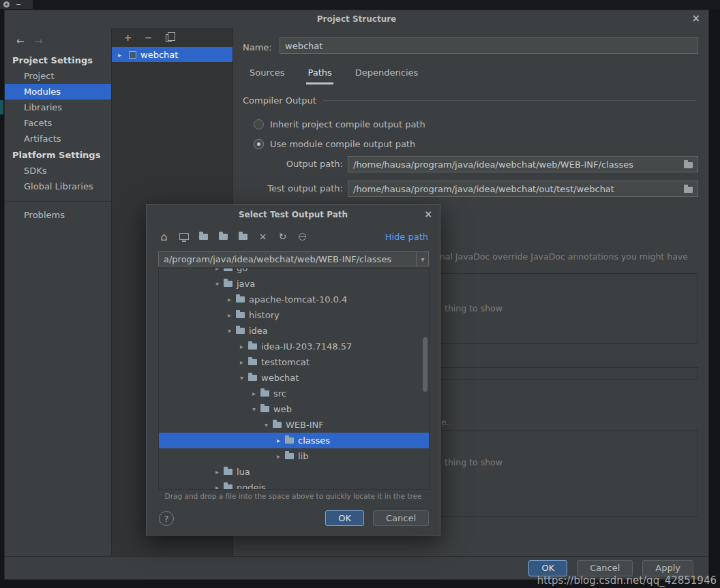 This screenshot has width=720, height=588. I want to click on refresh-icon: ↻, so click(282, 237).